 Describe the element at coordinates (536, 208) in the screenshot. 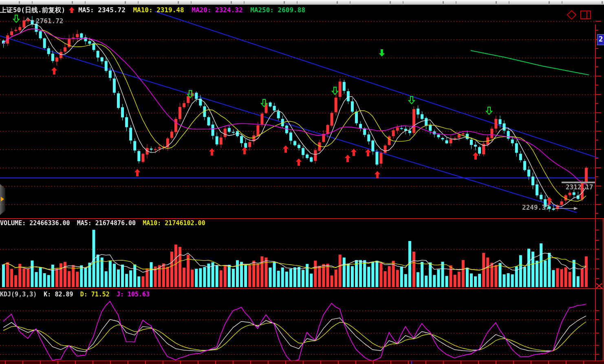

I see `period-low-label: 2249.37` at that location.